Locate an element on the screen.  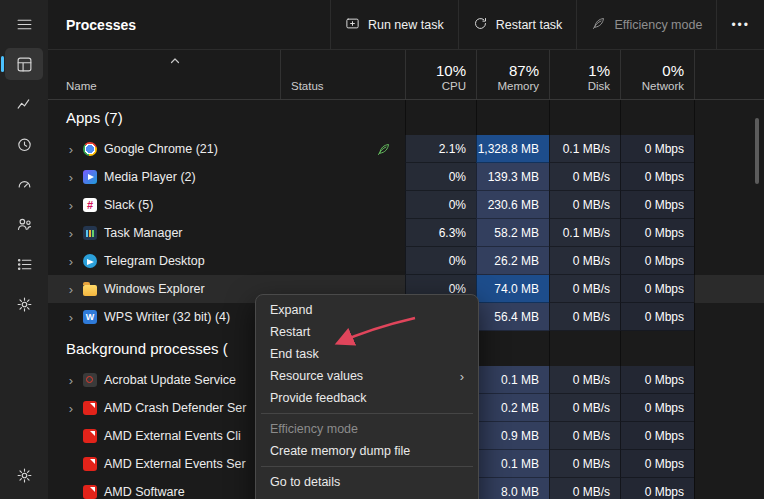
more-options-button: ••• is located at coordinates (740, 24).